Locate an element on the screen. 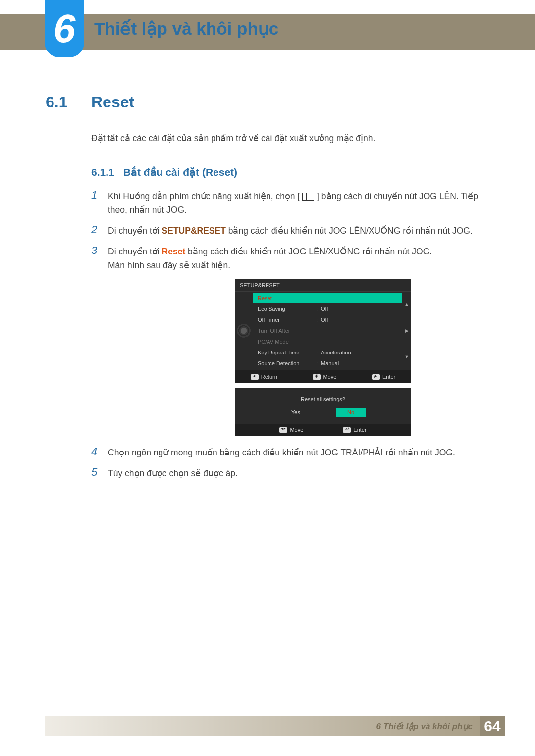  return-icon is located at coordinates (255, 377).